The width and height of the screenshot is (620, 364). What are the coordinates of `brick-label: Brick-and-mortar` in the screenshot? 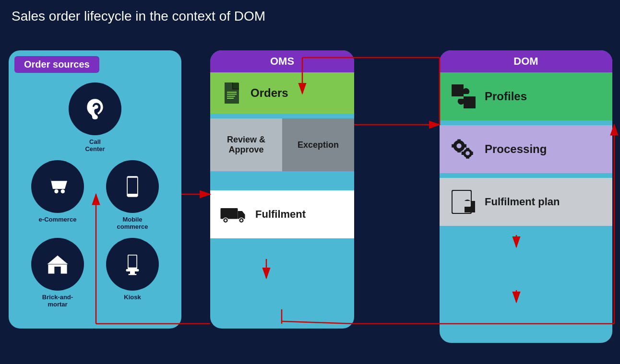 It's located at (58, 301).